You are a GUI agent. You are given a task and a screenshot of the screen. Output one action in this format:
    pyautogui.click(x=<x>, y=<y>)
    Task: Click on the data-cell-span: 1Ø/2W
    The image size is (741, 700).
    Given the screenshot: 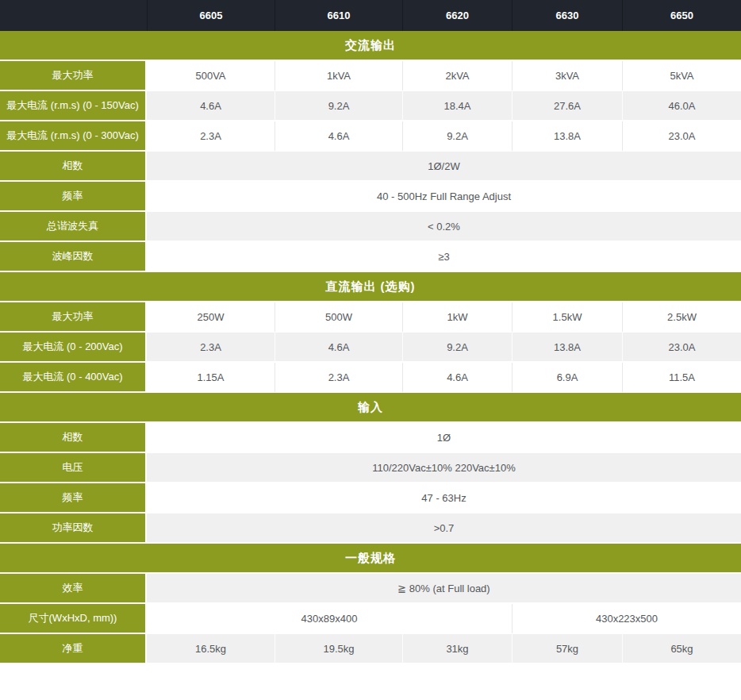 What is the action you would take?
    pyautogui.click(x=444, y=167)
    